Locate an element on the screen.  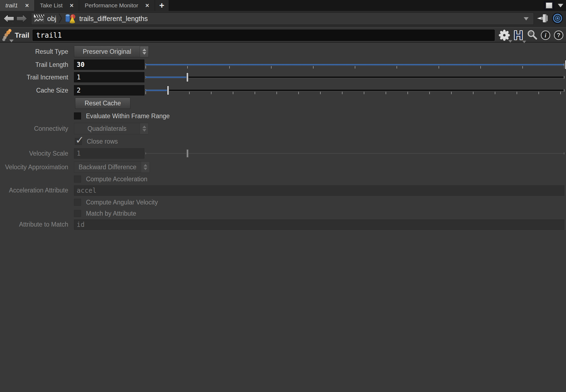
param-label: Connectivity is located at coordinates (34, 129).